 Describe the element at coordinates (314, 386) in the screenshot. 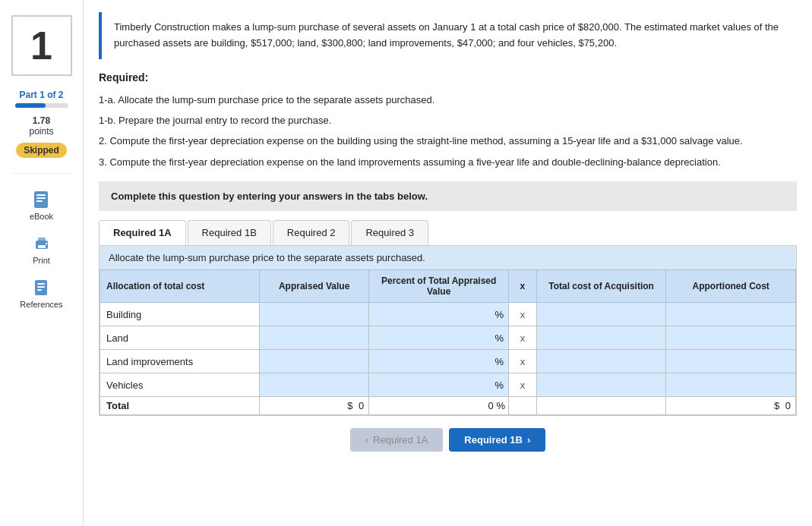

I see `vehicles-appraised-cell` at that location.